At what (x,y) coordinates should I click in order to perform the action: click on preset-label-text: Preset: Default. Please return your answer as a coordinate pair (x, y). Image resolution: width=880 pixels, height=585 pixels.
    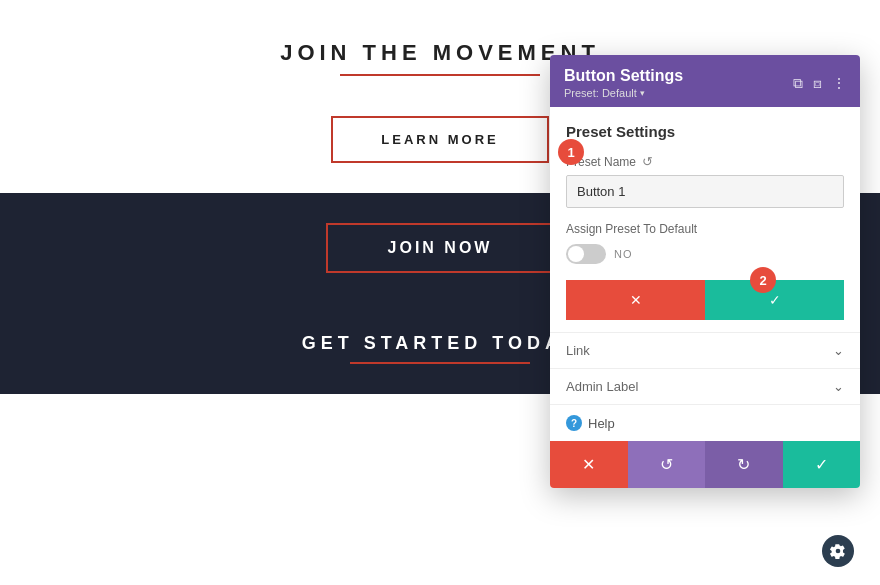
    Looking at the image, I should click on (600, 93).